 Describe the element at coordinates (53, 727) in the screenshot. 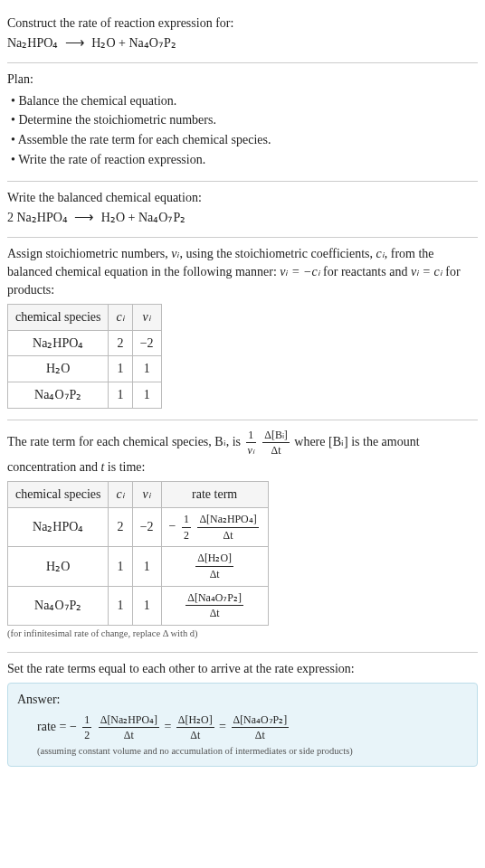

I see `rate-equals: rate =` at that location.